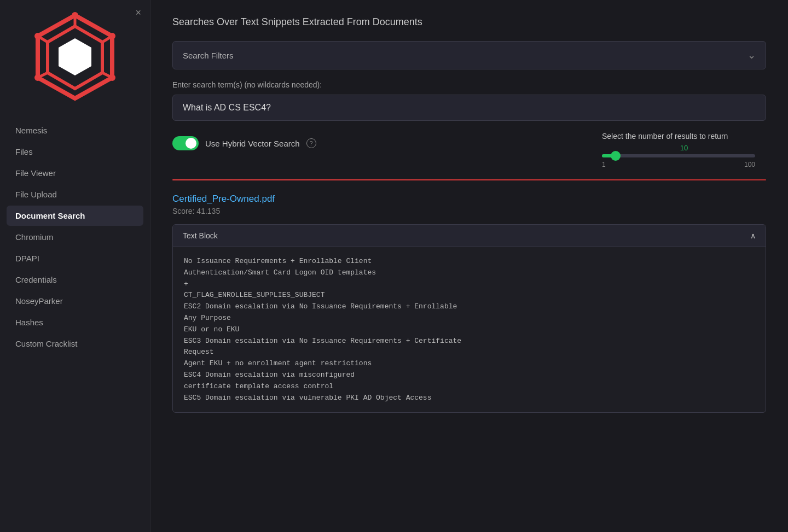 The height and width of the screenshot is (532, 788). What do you see at coordinates (684, 148) in the screenshot?
I see `slider-value: 10` at bounding box center [684, 148].